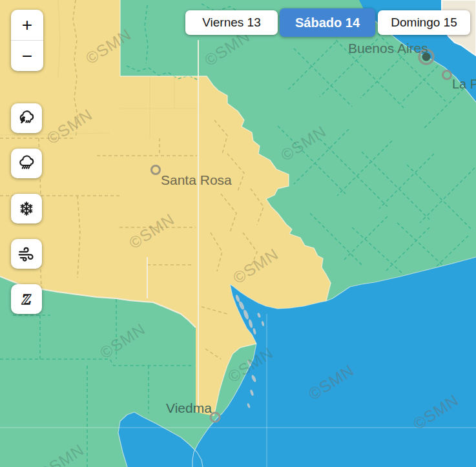 This screenshot has width=476, height=467. Describe the element at coordinates (26, 254) in the screenshot. I see `alert-filter-wind-button` at that location.